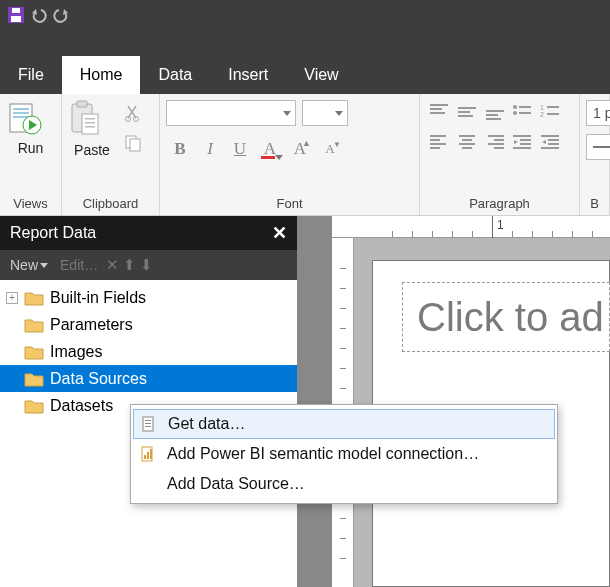  What do you see at coordinates (551, 142) in the screenshot?
I see `increase-indent-button` at bounding box center [551, 142].